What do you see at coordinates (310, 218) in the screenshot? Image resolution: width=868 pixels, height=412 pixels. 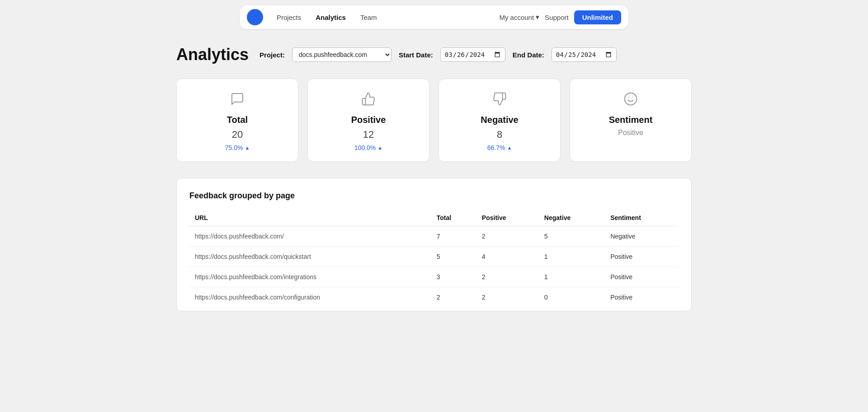 I see `col-header-url: URL` at bounding box center [310, 218].